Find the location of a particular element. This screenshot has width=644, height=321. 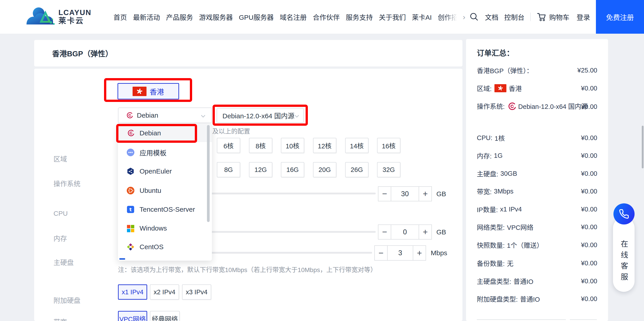

nav-item-creator: 创作招 is located at coordinates (448, 17).